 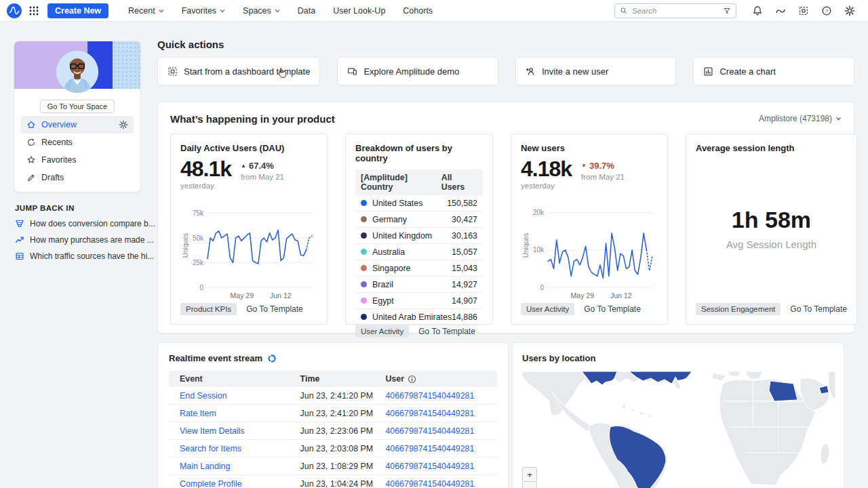 What do you see at coordinates (412, 380) in the screenshot?
I see `info-icon` at bounding box center [412, 380].